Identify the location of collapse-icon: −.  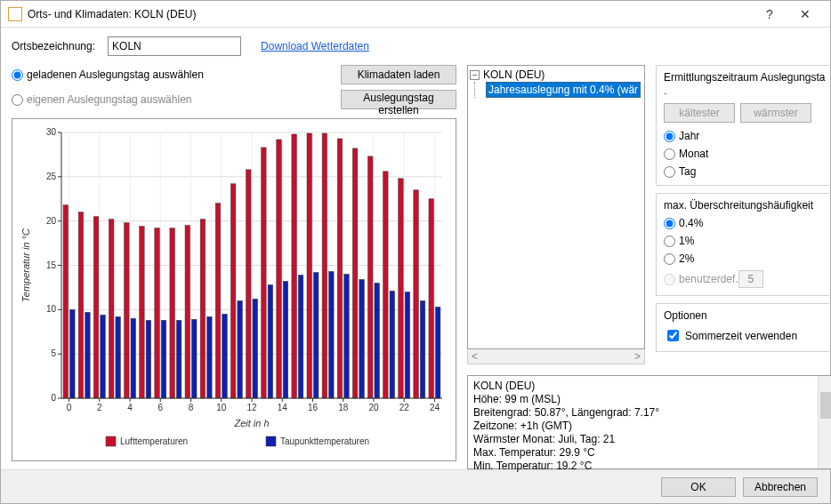
(475, 75).